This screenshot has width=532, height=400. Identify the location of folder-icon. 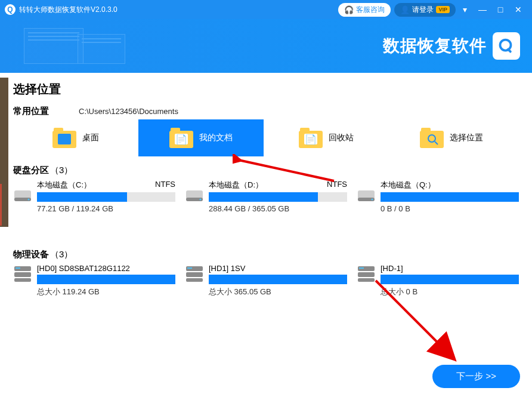
(64, 138).